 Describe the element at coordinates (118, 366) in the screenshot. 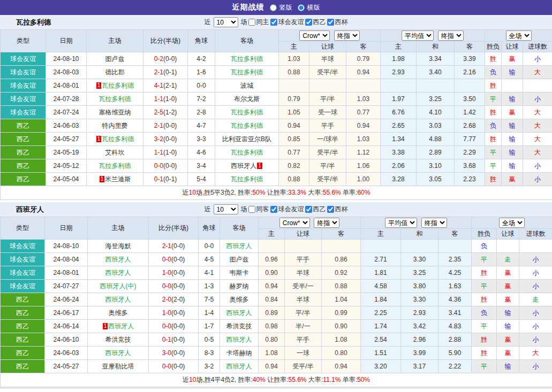

I see `team-name: 亚摩勒比塔` at that location.